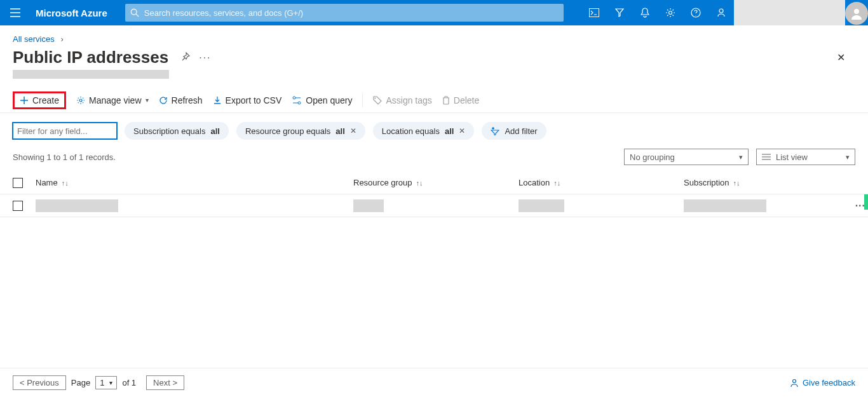 The width and height of the screenshot is (868, 397). What do you see at coordinates (91, 74) in the screenshot?
I see `subtitle-redacted` at bounding box center [91, 74].